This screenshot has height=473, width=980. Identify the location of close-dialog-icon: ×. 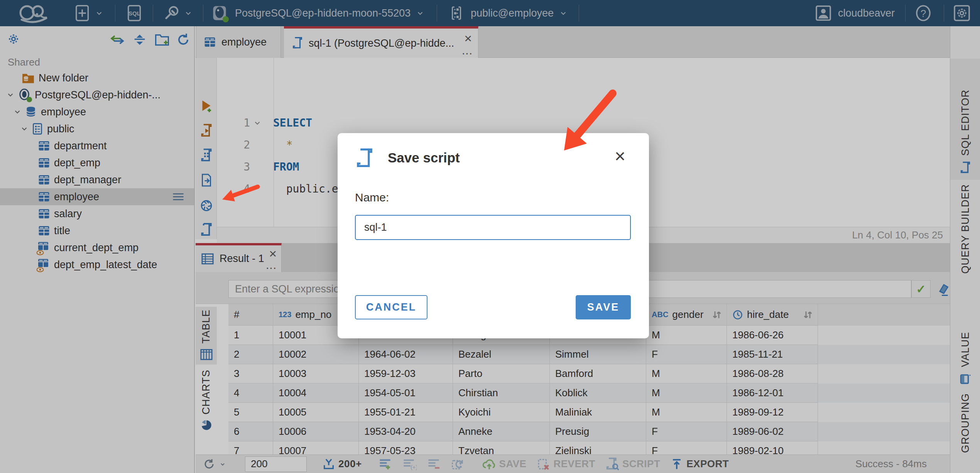
(620, 156).